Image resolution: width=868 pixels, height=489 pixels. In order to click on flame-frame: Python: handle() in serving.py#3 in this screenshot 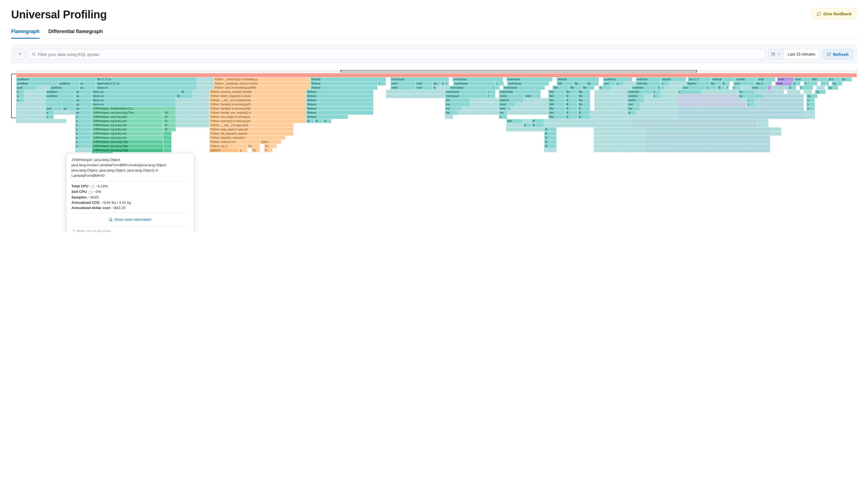, I will do `click(257, 104)`.